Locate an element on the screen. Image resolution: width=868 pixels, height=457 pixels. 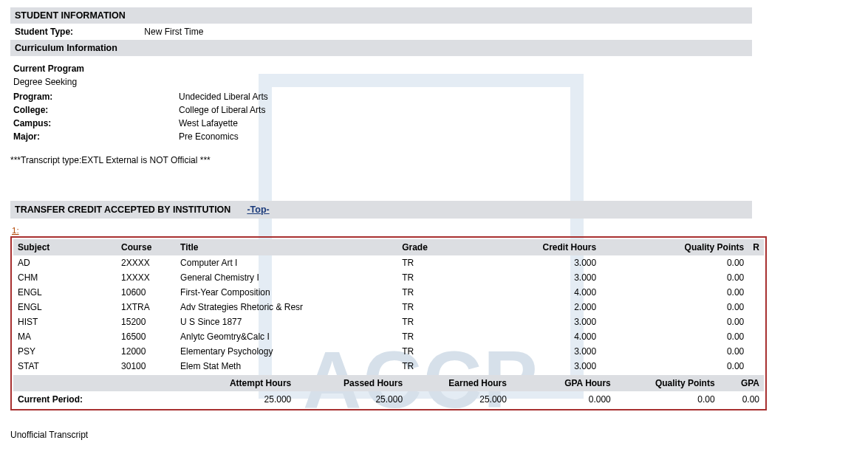
cell-title: Elem Stat Meth is located at coordinates (287, 366).